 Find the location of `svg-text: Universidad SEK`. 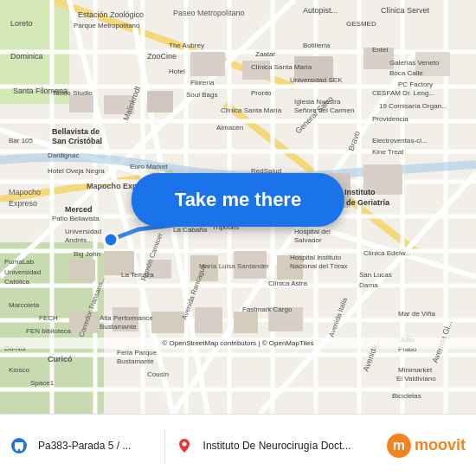

svg-text: Universidad SEK is located at coordinates (317, 80).